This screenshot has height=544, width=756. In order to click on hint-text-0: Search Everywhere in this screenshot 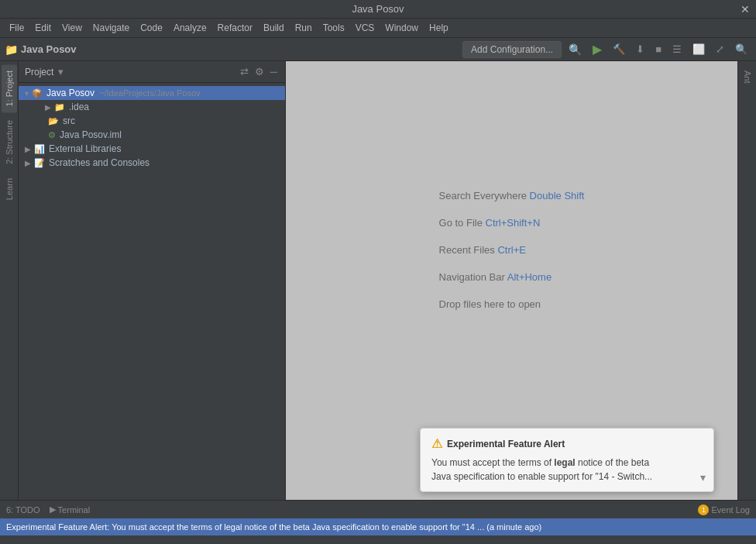, I will do `click(485, 195)`.